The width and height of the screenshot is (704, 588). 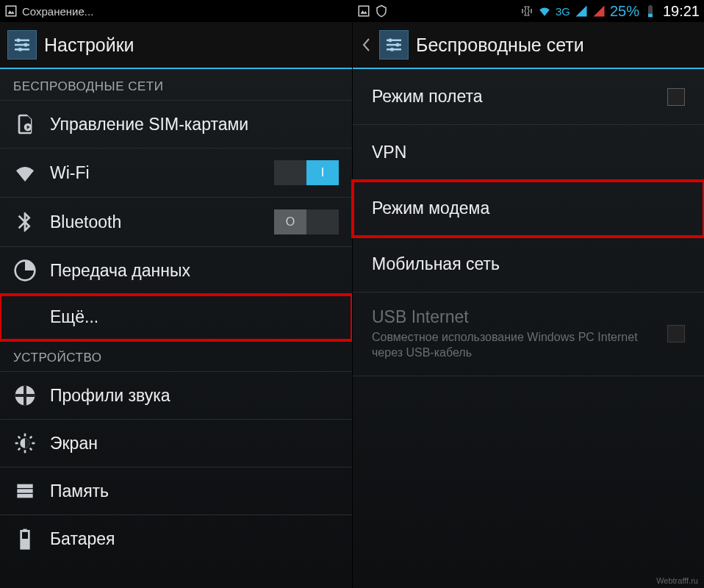 What do you see at coordinates (90, 46) in the screenshot?
I see `settings-title: Настройки` at bounding box center [90, 46].